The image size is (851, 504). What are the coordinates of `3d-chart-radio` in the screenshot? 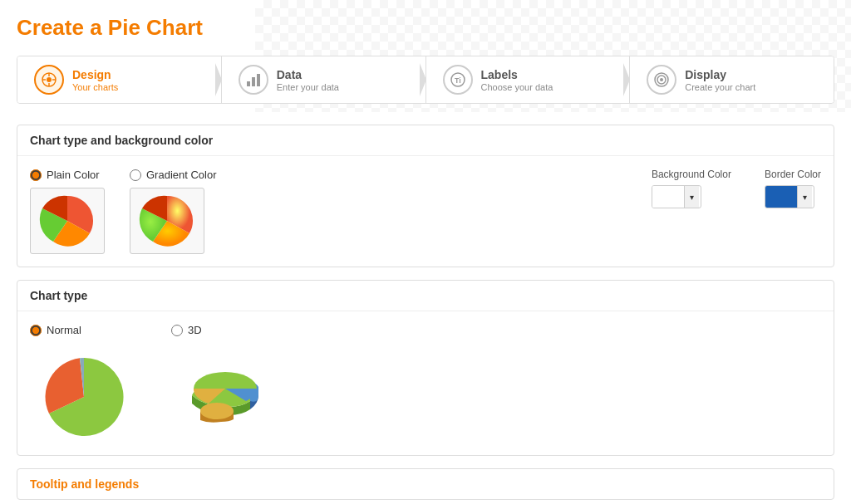 It's located at (177, 330).